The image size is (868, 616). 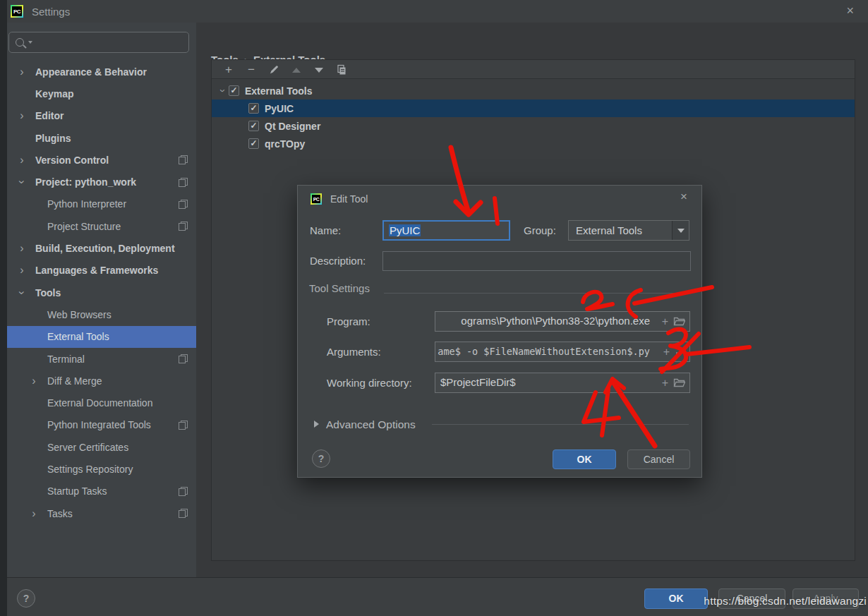 I want to click on sidebar-item-label: Tools, so click(x=48, y=293).